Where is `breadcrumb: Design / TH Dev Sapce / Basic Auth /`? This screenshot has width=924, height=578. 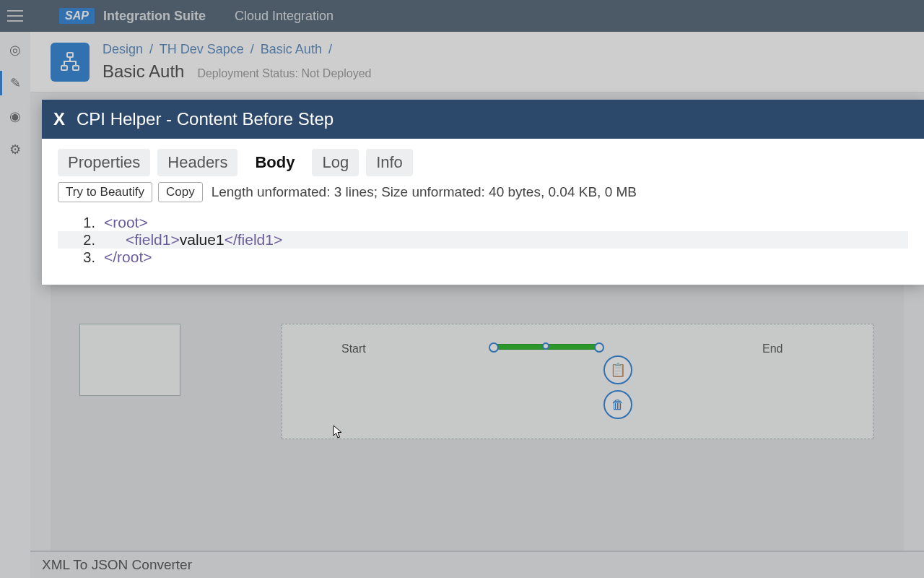 breadcrumb: Design / TH Dev Sapce / Basic Auth / is located at coordinates (237, 49).